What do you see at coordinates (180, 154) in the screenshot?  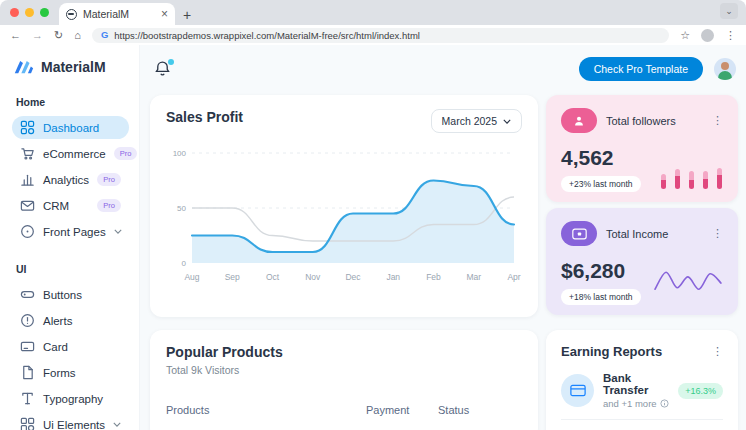 I see `svg-text: 100` at bounding box center [180, 154].